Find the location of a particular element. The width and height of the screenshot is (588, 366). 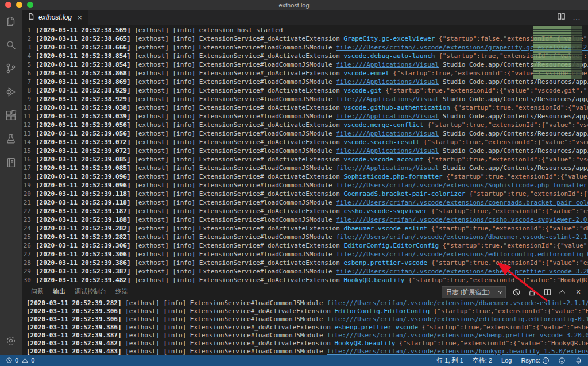

panel-tab-output: 输出 is located at coordinates (59, 292).